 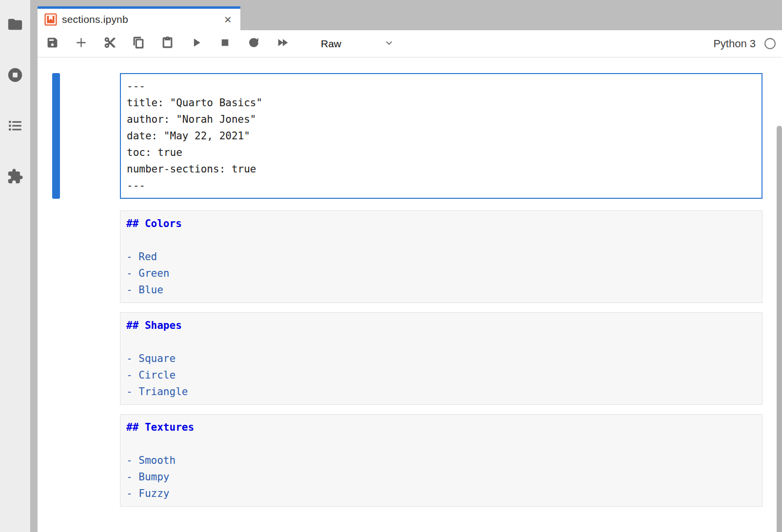 What do you see at coordinates (441, 460) in the screenshot?
I see `cell-editor: ## Textures - Smooth- Bumpy- Fuzzy` at bounding box center [441, 460].